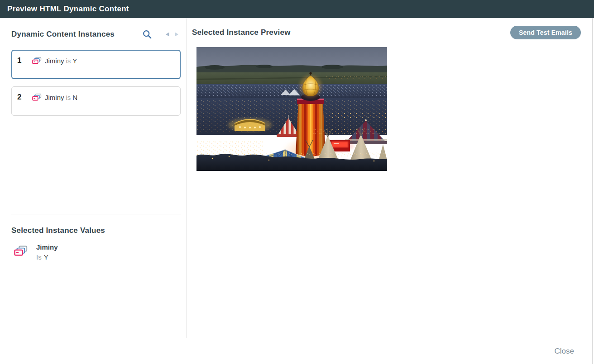 The image size is (594, 364). I want to click on dialog-title: Preview HTML Dynamic Content, so click(68, 9).